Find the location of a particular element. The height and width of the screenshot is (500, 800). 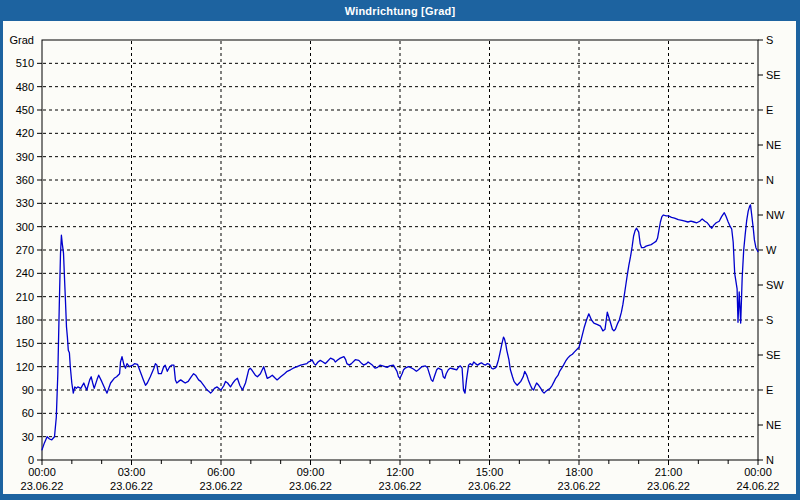

y-axis-left-tick-label: 210 is located at coordinates (25, 297).